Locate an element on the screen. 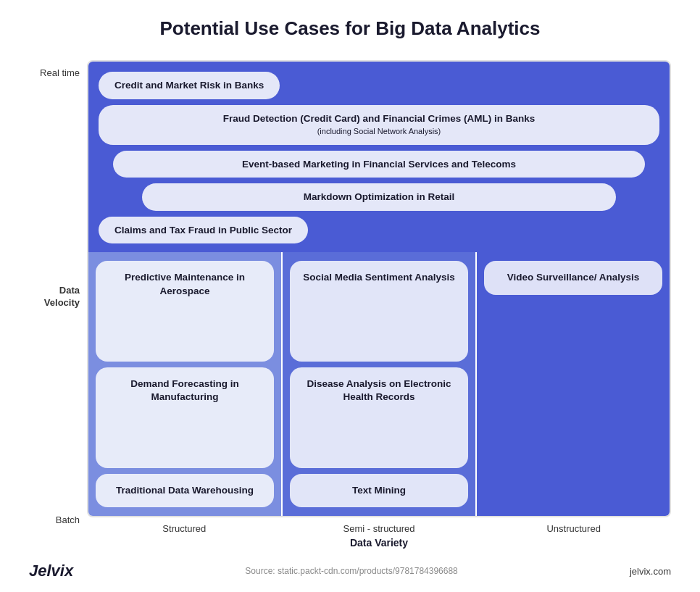 This screenshot has height=592, width=700. x-axis-title: Data Variety is located at coordinates (379, 543).